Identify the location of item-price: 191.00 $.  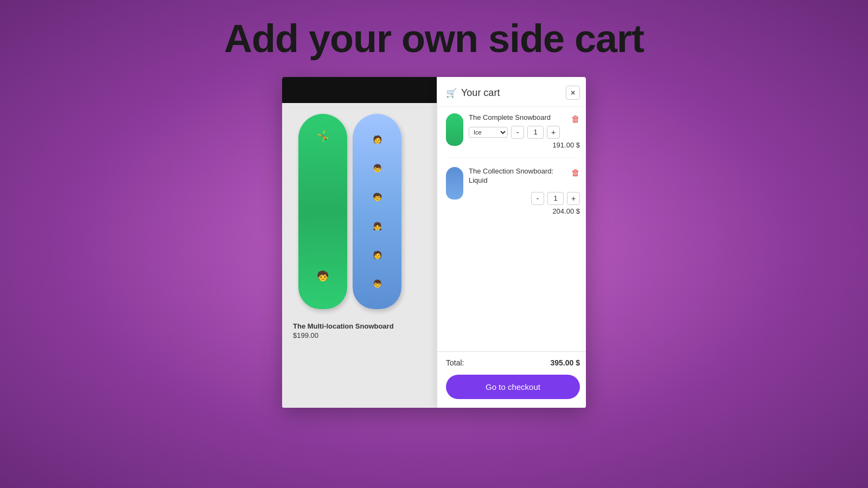
(524, 145).